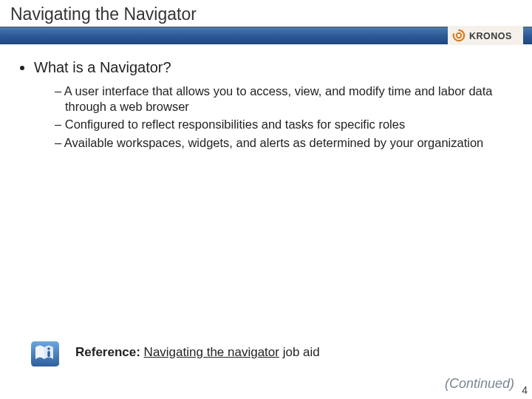 Image resolution: width=532 pixels, height=399 pixels. What do you see at coordinates (103, 15) in the screenshot?
I see `slide-title: Navigating the Navigator` at bounding box center [103, 15].